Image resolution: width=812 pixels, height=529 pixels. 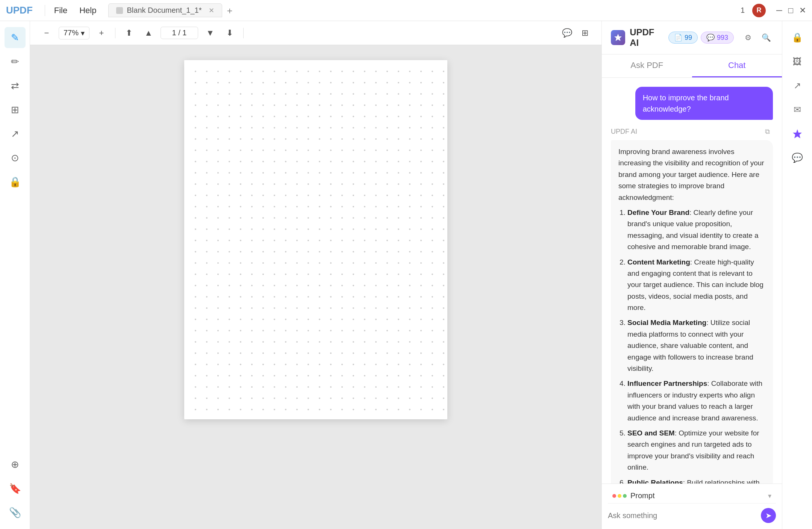 I want to click on titlebar: UPDF File Help Blank Document_1_1* ✕ ＋ 1…, so click(x=406, y=11).